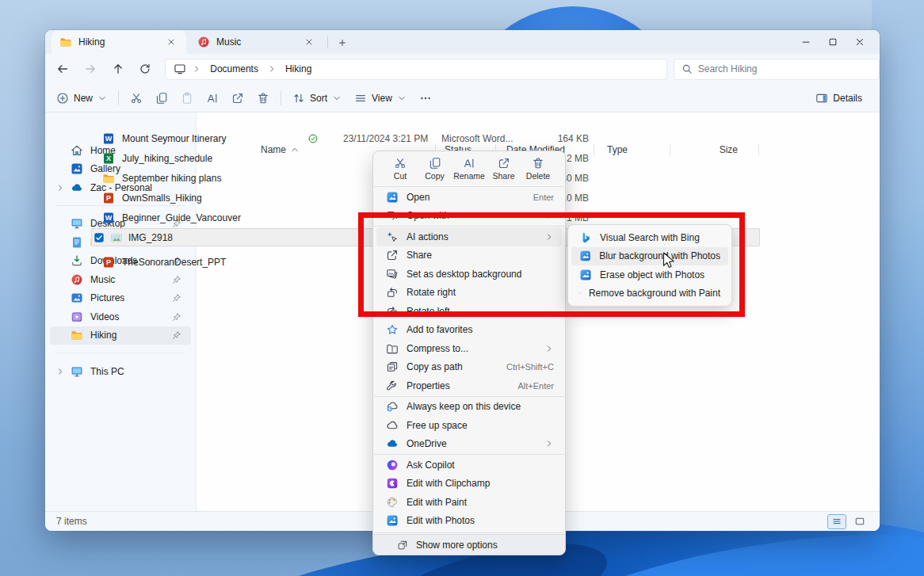 The image size is (924, 576). I want to click on paint-icon, so click(392, 502).